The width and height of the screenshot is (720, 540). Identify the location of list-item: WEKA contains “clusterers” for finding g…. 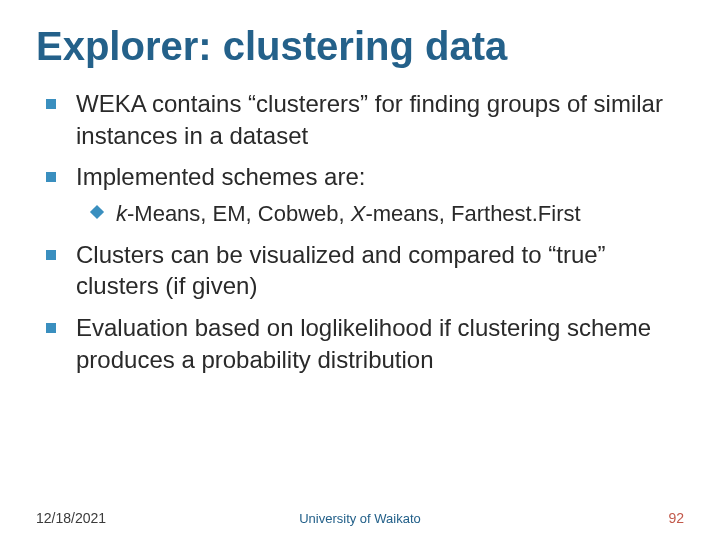
(363, 120).